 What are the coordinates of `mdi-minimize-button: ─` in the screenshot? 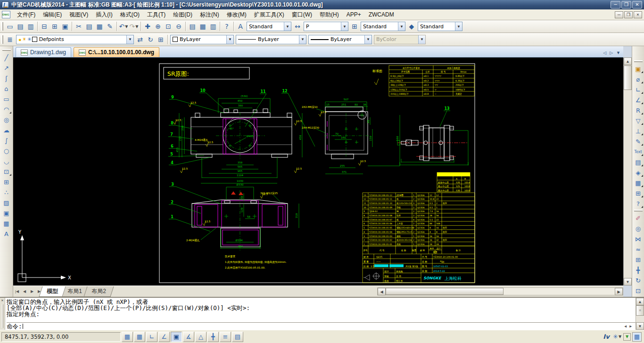 It's located at (619, 15).